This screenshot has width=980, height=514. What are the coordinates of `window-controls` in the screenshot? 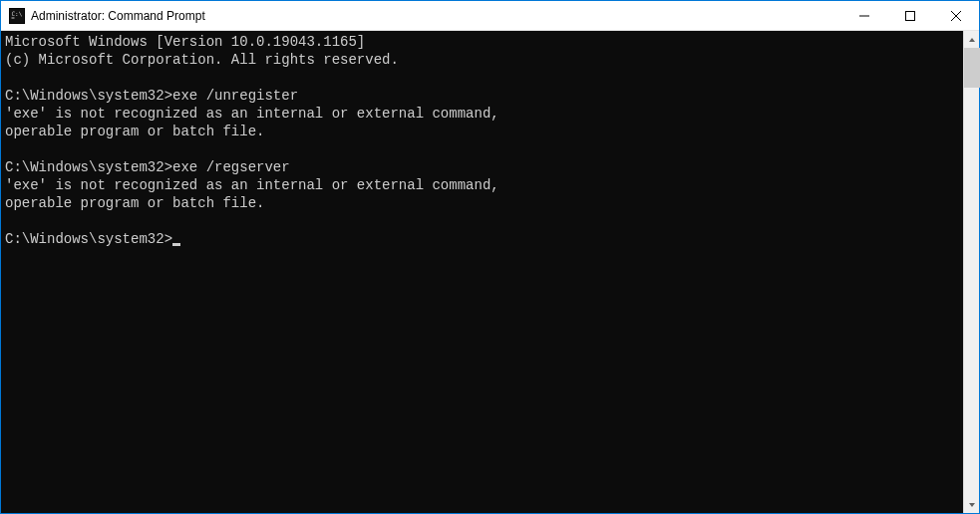 It's located at (910, 16).